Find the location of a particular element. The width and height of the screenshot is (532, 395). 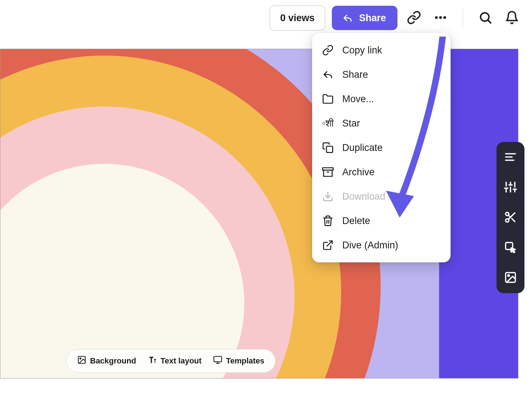

templates-label: Templates is located at coordinates (245, 361).